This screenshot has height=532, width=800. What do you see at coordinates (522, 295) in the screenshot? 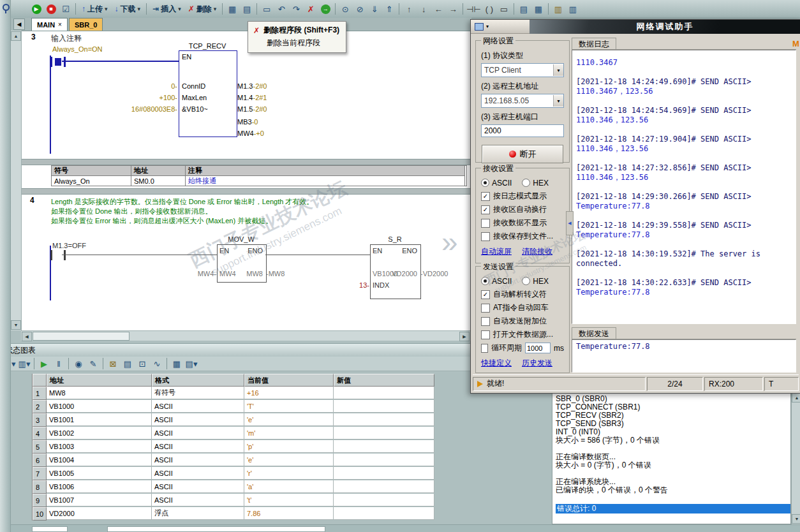
I see `checkbox-option: ✓ 自动解析转义符` at bounding box center [522, 295].